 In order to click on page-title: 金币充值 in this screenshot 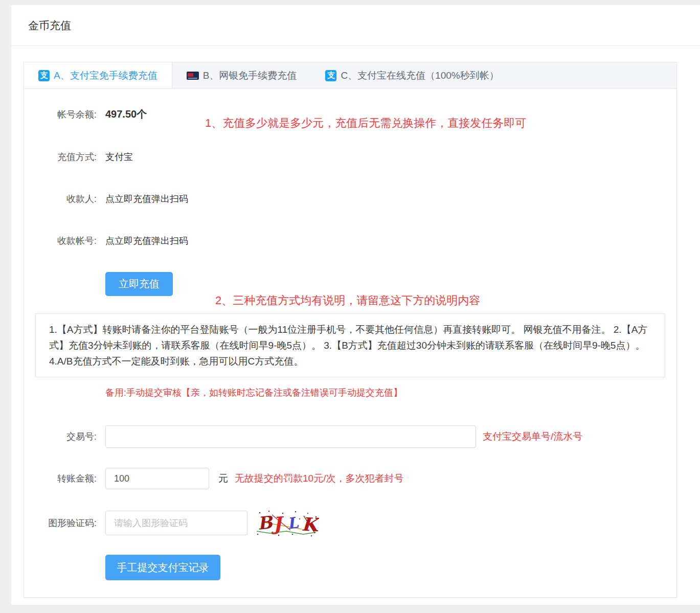, I will do `click(50, 26)`.